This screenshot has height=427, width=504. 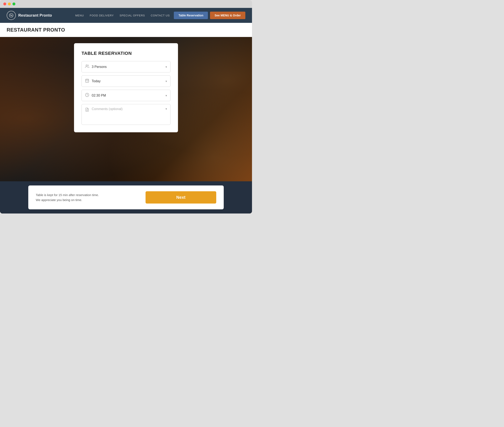 What do you see at coordinates (14, 4) in the screenshot?
I see `maximize-button` at bounding box center [14, 4].